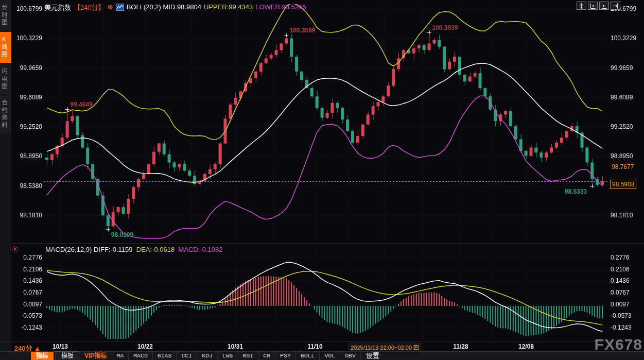  Describe the element at coordinates (27, 269) in the screenshot. I see `macd-tick-left: 0.2106` at that location.